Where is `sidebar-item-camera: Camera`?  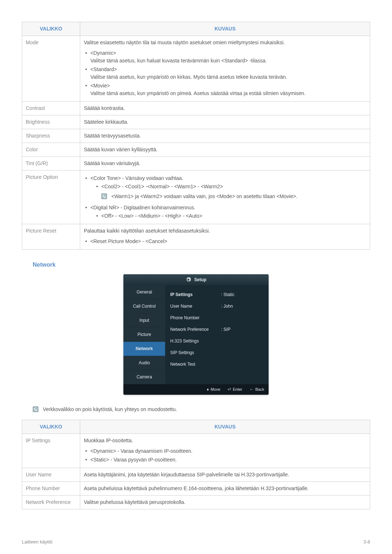
sidebar-item-camera: Camera is located at coordinates (144, 377).